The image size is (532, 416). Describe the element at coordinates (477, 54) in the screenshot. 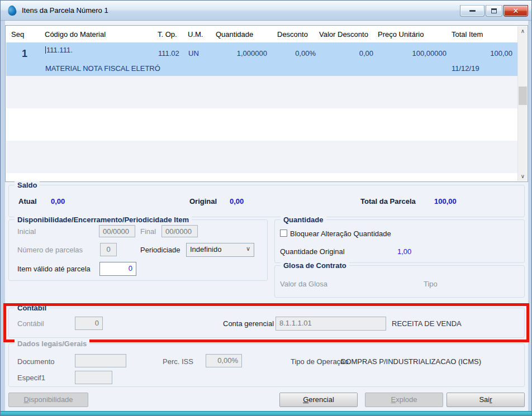

I see `cell-total-item: 100,00` at that location.